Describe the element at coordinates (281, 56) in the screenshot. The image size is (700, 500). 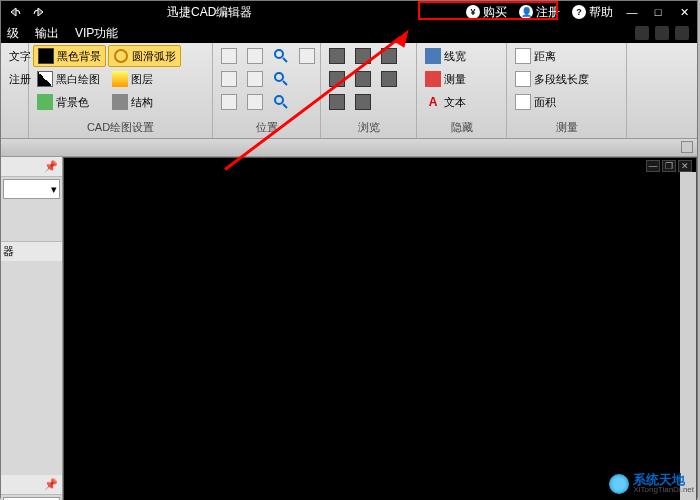
I see `magnifier-icon` at that location.